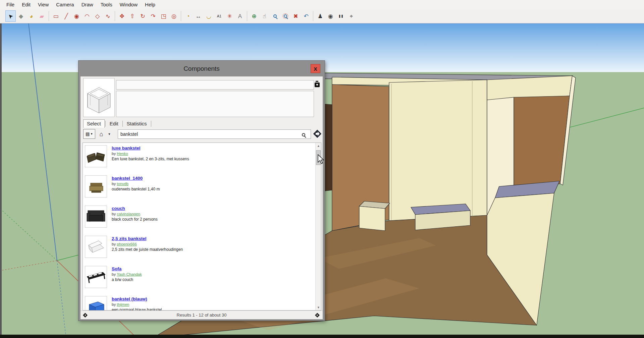 The width and height of the screenshot is (644, 338). I want to click on results-next-button, so click(317, 315).